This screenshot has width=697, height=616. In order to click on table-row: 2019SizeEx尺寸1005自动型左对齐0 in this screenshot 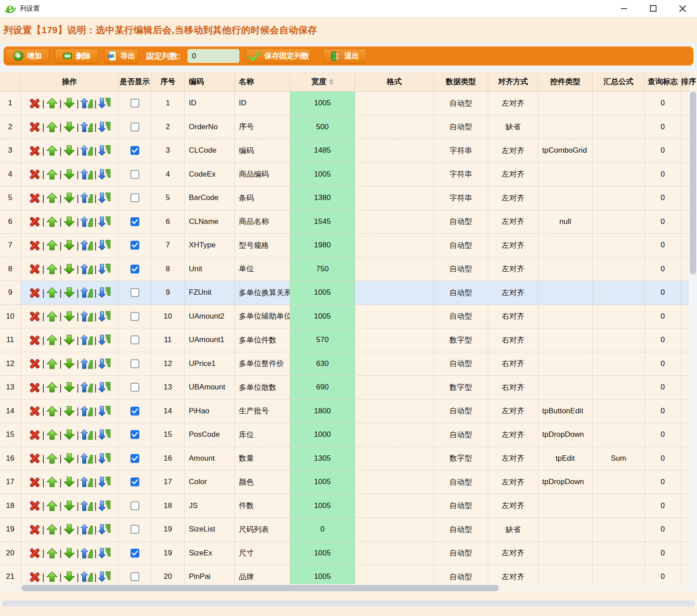, I will do `click(345, 554)`.